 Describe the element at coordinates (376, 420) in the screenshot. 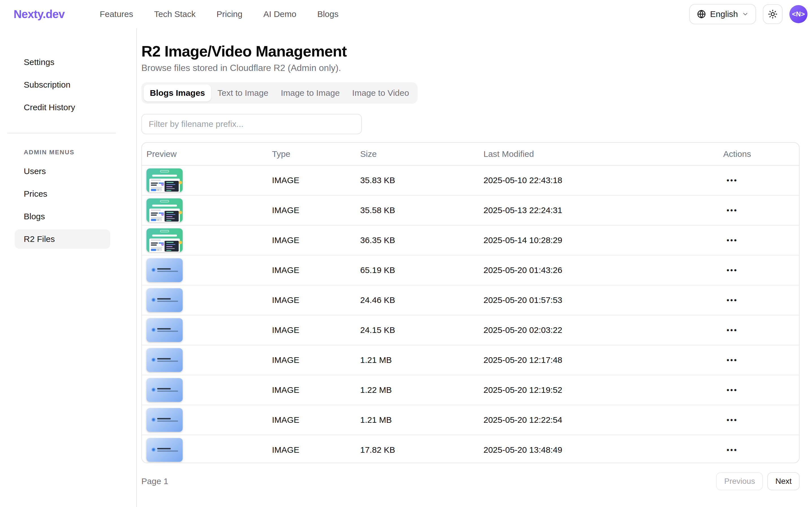

I see `file-size: 1.21 MB` at that location.